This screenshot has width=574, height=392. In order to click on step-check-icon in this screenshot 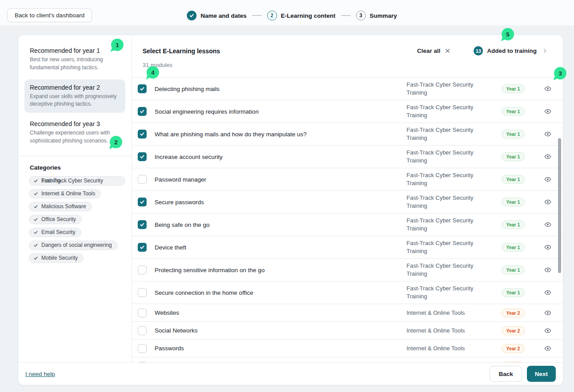, I will do `click(191, 16)`.